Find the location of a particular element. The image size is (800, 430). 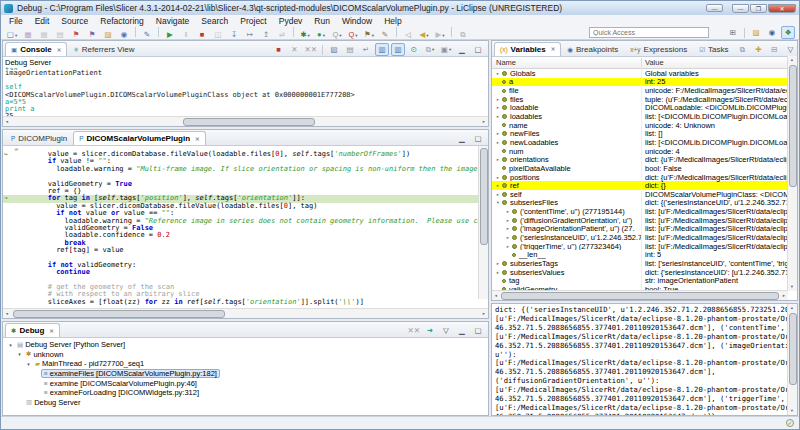

code-line: sliceAxes = [float(zz) for zz in ref[sel… is located at coordinates (241, 302).